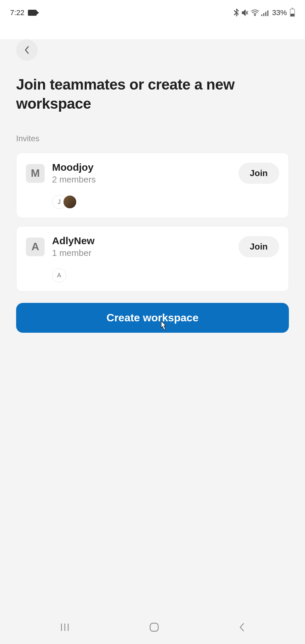 The width and height of the screenshot is (305, 644). What do you see at coordinates (265, 13) in the screenshot?
I see `signal-icon` at bounding box center [265, 13].